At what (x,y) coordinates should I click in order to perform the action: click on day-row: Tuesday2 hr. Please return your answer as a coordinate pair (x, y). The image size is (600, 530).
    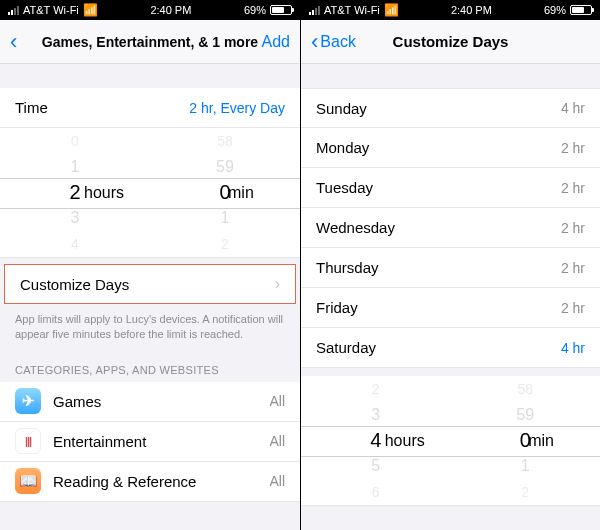
    Looking at the image, I should click on (450, 188).